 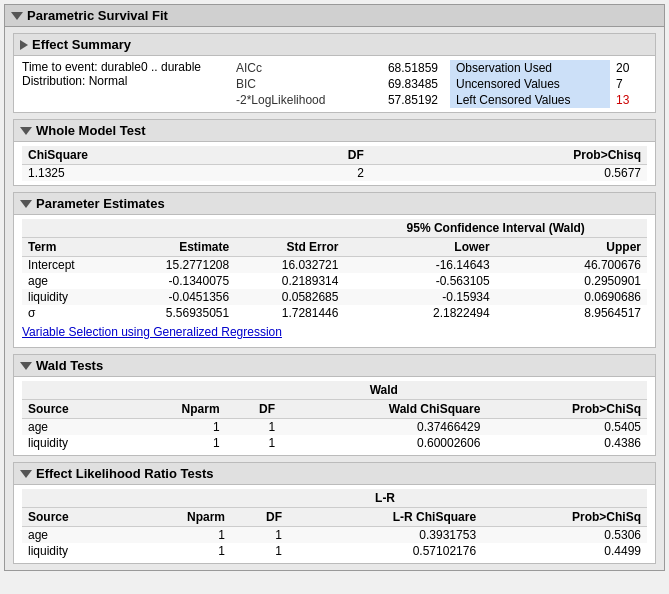 What do you see at coordinates (572, 266) in the screenshot?
I see `param-upper-0: 46.700676` at bounding box center [572, 266].